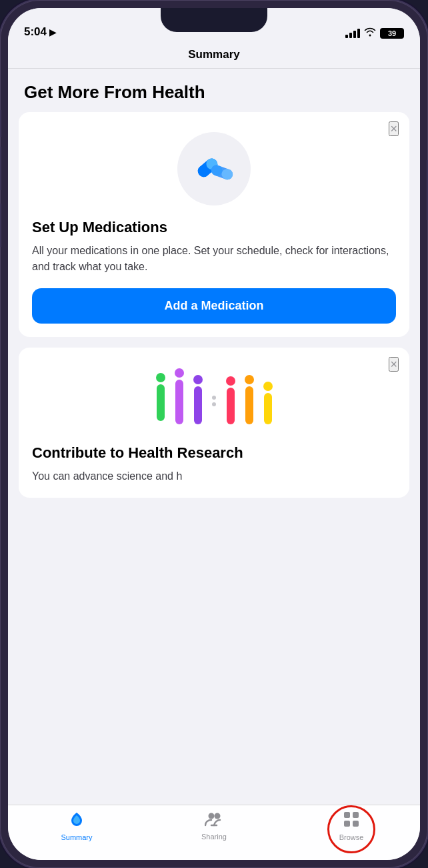 The width and height of the screenshot is (428, 868). What do you see at coordinates (214, 821) in the screenshot?
I see `sharing-icon` at bounding box center [214, 821].